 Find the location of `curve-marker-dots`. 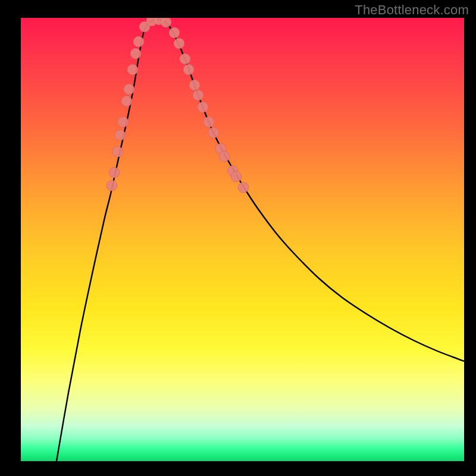

curve-marker-dots is located at coordinates (177, 105).